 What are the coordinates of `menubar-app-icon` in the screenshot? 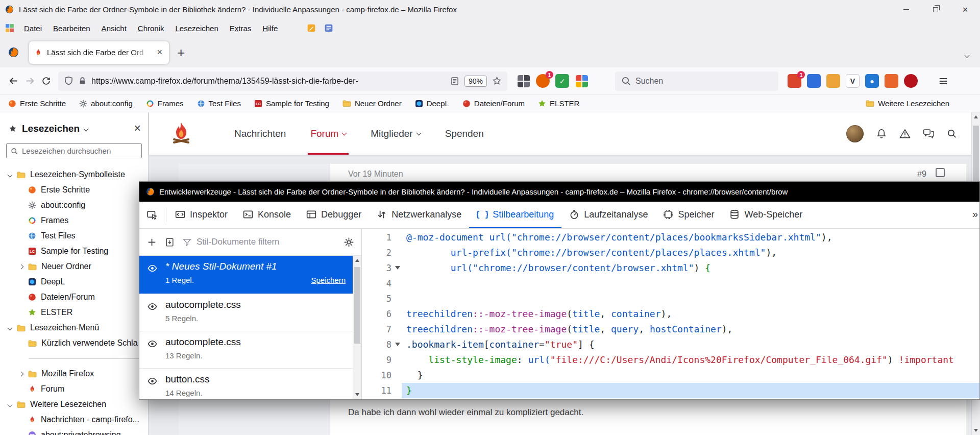 It's located at (10, 28).